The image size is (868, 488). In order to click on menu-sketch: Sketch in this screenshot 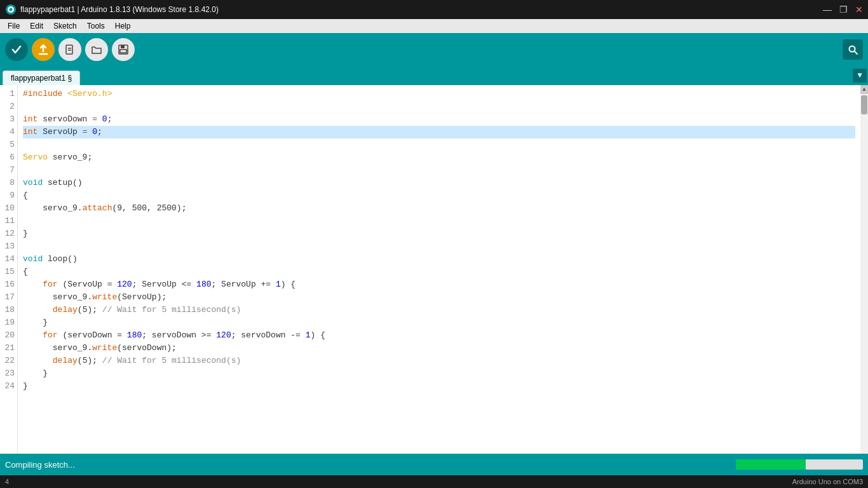, I will do `click(65, 26)`.